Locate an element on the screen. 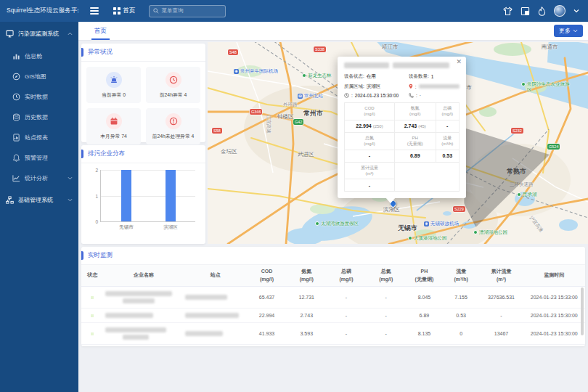 This screenshot has height=392, width=588. map-label: 钟楼区 is located at coordinates (286, 117).